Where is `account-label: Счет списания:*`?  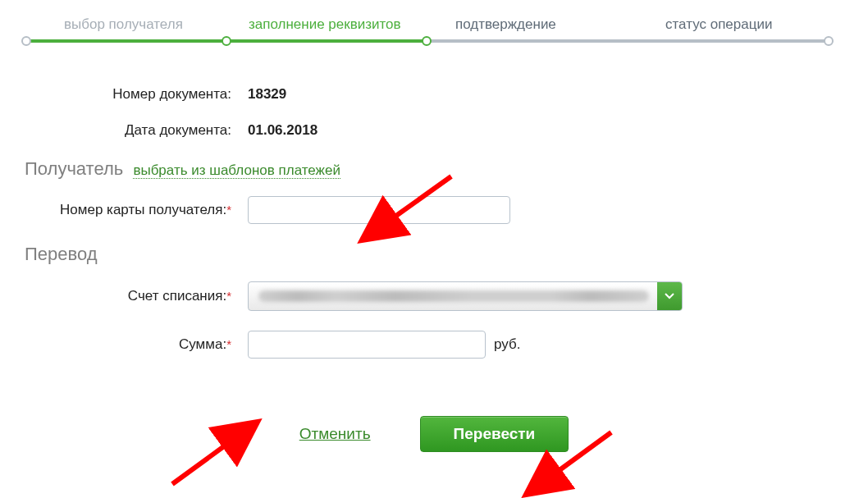 account-label: Счет списания:* is located at coordinates (119, 296).